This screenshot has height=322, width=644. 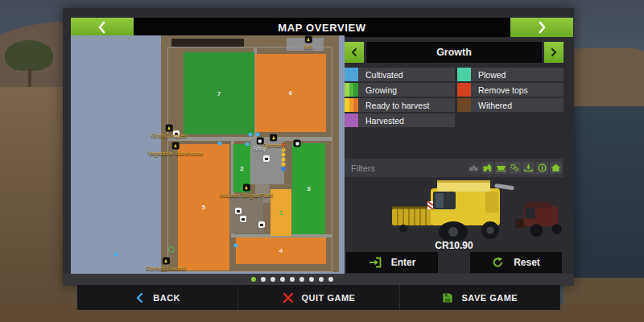 What do you see at coordinates (322, 27) in the screenshot?
I see `page-header: MAP OVERVIEW` at bounding box center [322, 27].